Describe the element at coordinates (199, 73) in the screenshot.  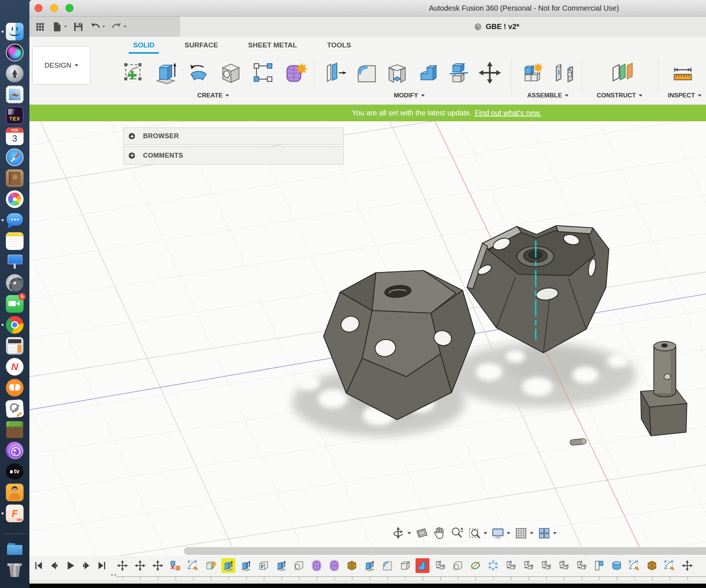
I see `tool-revolve` at that location.